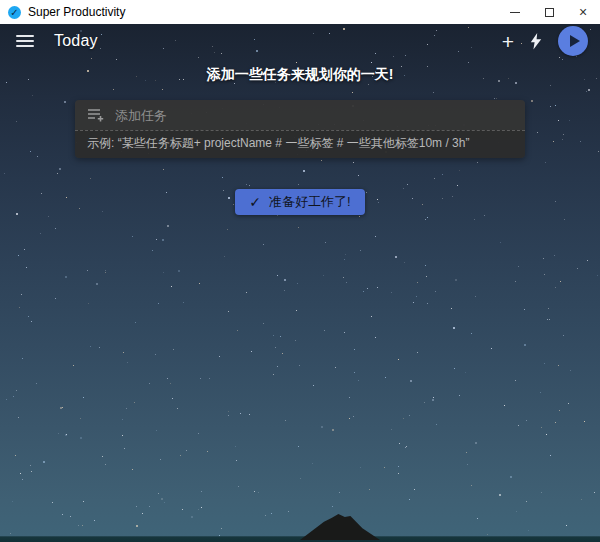 The image size is (600, 542). Describe the element at coordinates (515, 12) in the screenshot. I see `minimize-icon` at that location.